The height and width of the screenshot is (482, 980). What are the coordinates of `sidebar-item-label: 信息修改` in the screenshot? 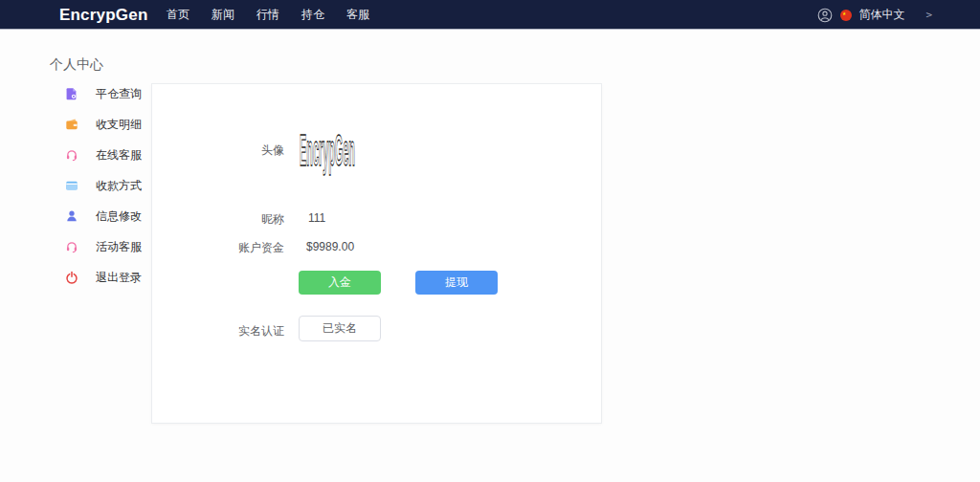 It's located at (119, 216).